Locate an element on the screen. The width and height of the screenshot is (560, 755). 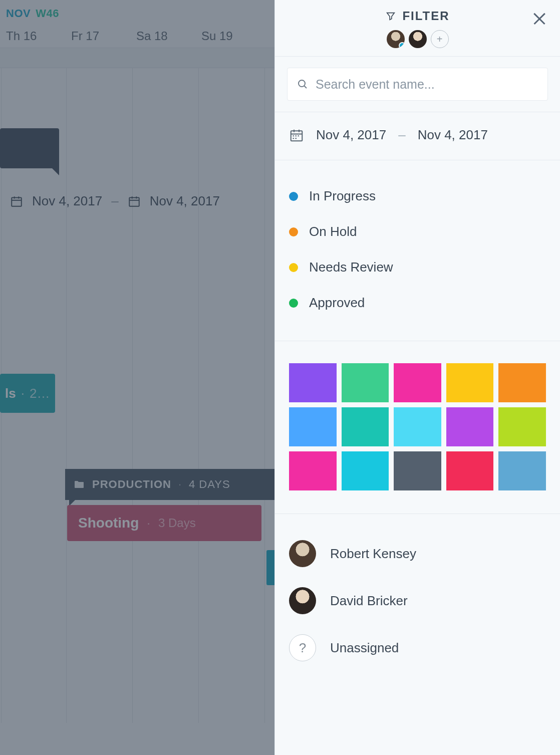
search-icon is located at coordinates (303, 84).